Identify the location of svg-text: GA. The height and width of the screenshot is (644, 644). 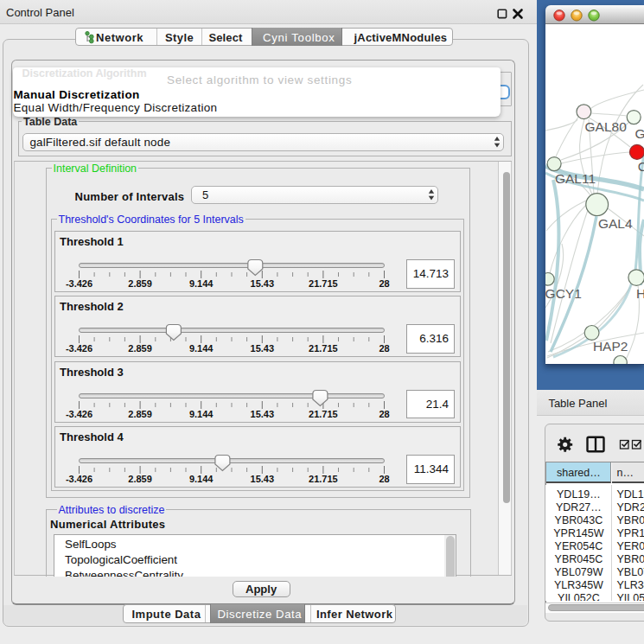
(640, 133).